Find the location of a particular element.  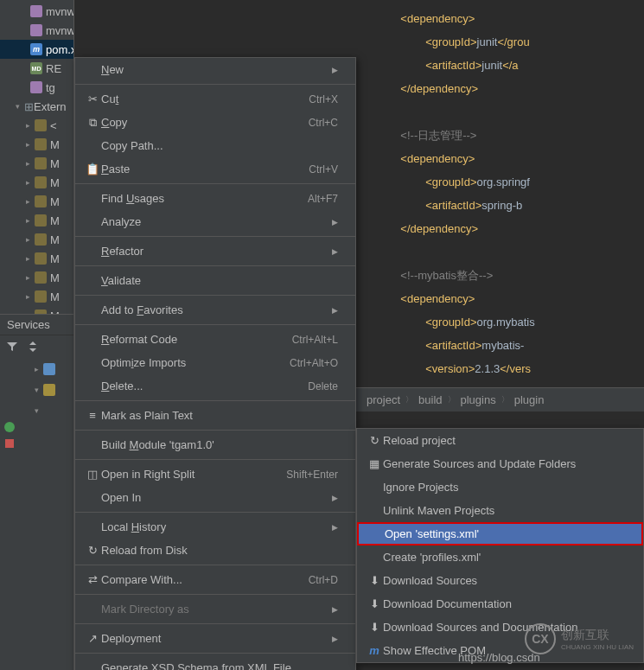

menu-item-local-history: Local History▶ is located at coordinates (215, 527).